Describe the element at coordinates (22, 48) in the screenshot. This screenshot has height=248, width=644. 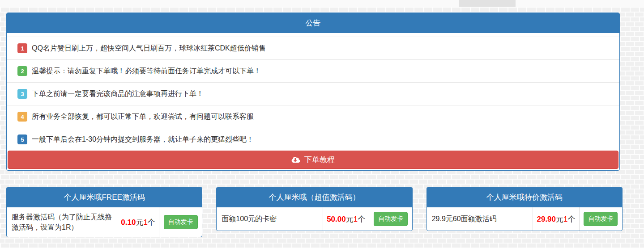
I see `item-number-badge: 1` at that location.